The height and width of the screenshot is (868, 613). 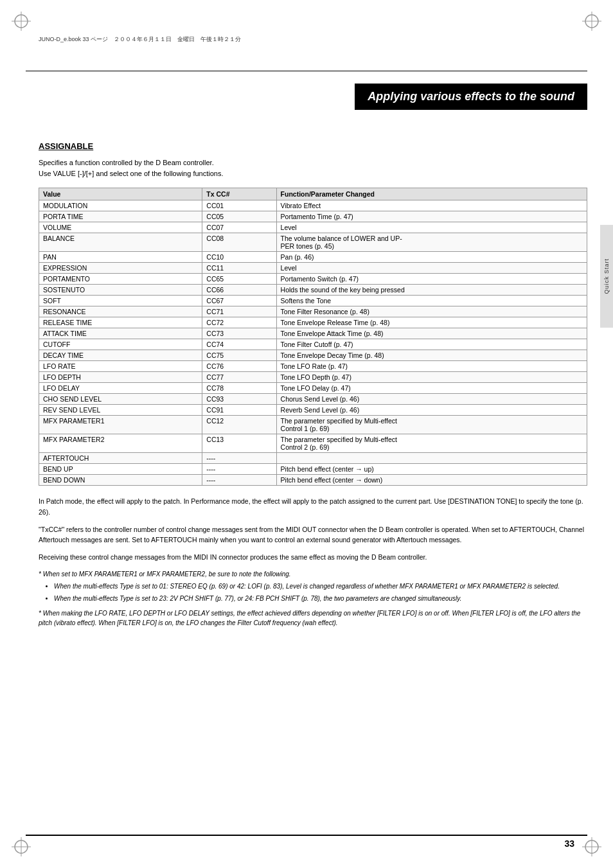 I want to click on table-cell-16-0: LFO DELAY, so click(x=121, y=388).